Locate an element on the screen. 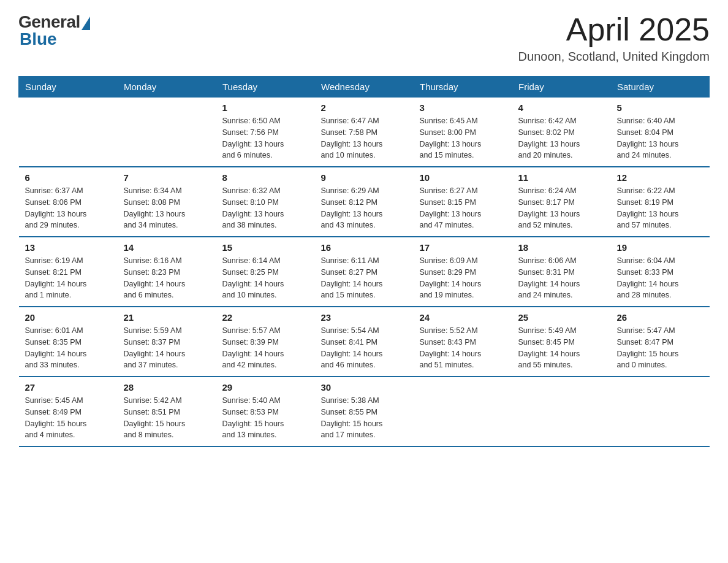  day-number: 12 is located at coordinates (661, 178).